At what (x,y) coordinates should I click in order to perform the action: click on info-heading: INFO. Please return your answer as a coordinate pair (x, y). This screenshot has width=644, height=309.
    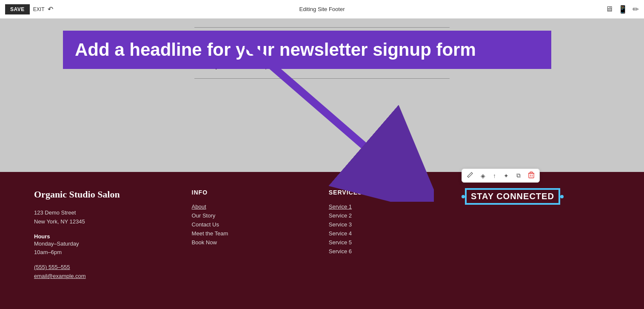
    Looking at the image, I should click on (243, 192).